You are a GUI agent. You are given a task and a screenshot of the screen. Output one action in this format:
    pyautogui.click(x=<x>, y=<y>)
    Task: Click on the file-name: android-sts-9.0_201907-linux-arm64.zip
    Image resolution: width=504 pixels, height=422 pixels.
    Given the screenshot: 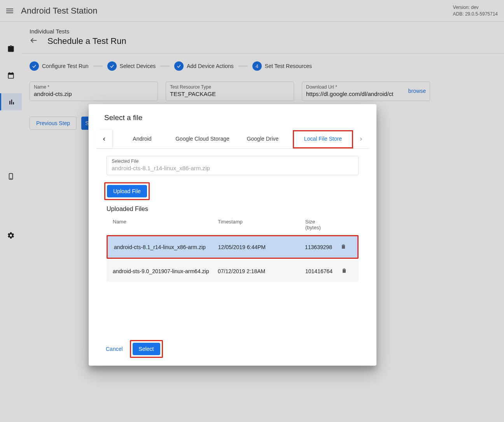 What is the action you would take?
    pyautogui.click(x=165, y=271)
    